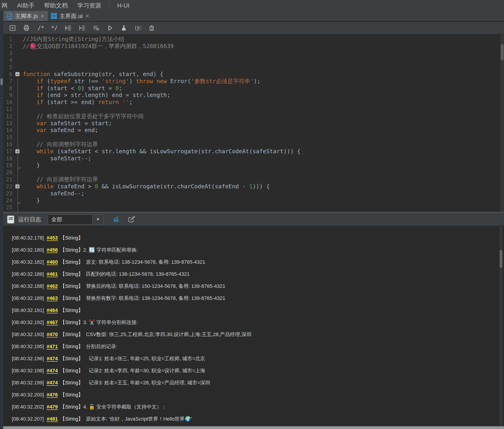 This screenshot has width=504, height=429. I want to click on svg-text: [X], so click(138, 28).